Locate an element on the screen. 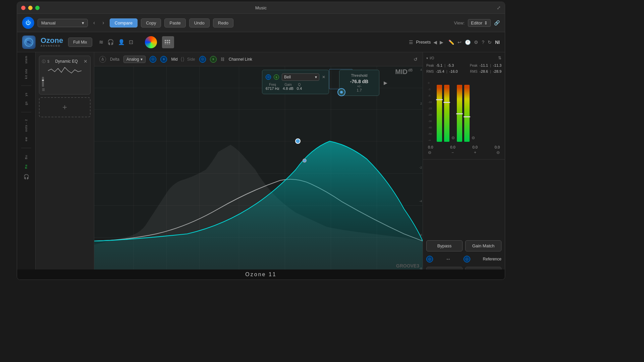 This screenshot has width=644, height=362. meter-minus-btn: − is located at coordinates (453, 153).